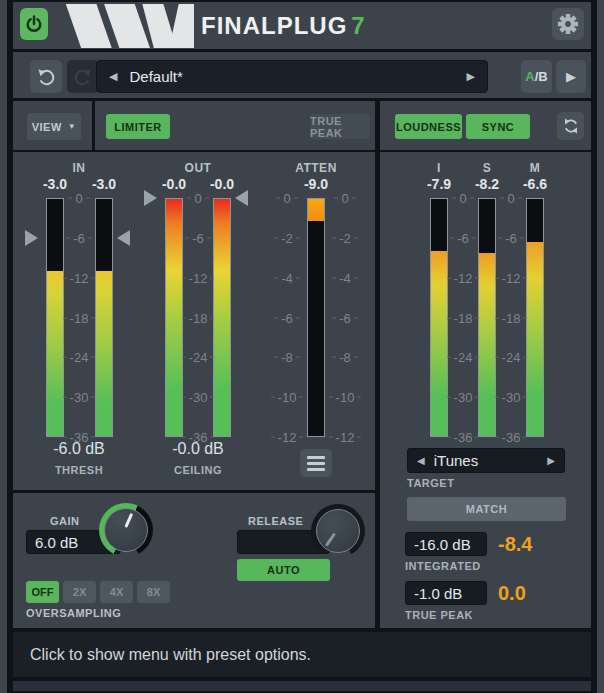 This screenshot has width=604, height=693. I want to click on match-button: MATCH, so click(486, 509).